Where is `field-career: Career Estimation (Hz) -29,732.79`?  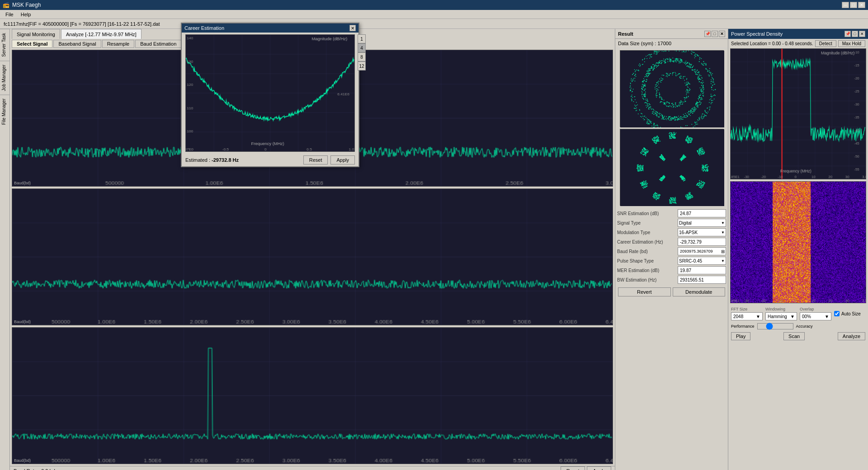
field-career: Career Estimation (Hz) -29,732.79 is located at coordinates (672, 242).